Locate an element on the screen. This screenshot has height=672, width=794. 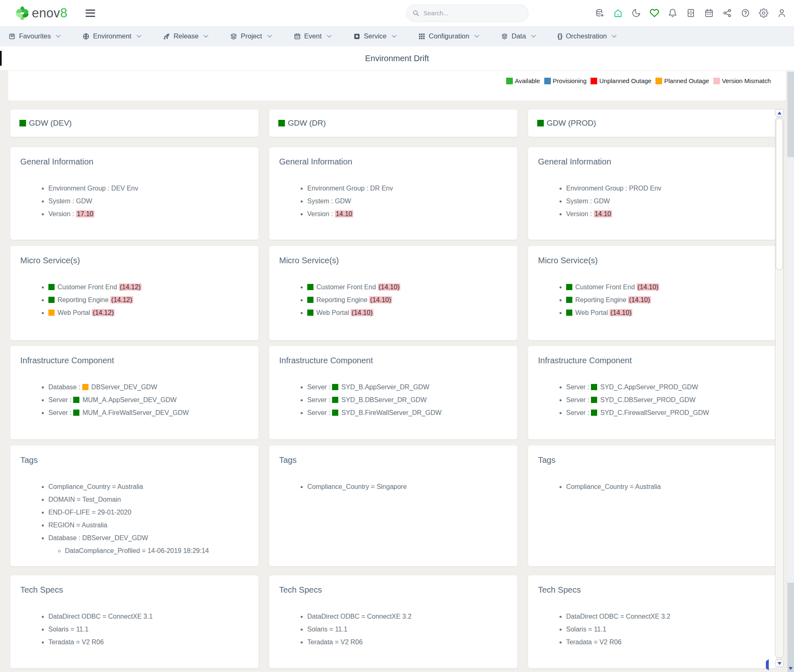
item-text: SYD_B.AppServer_DR_GDW is located at coordinates (385, 387).